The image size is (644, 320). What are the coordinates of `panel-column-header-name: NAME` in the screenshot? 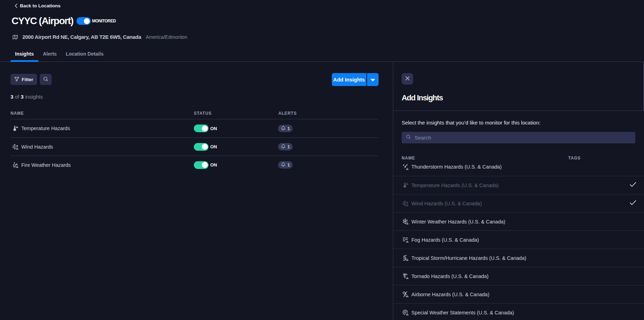 It's located at (409, 158).